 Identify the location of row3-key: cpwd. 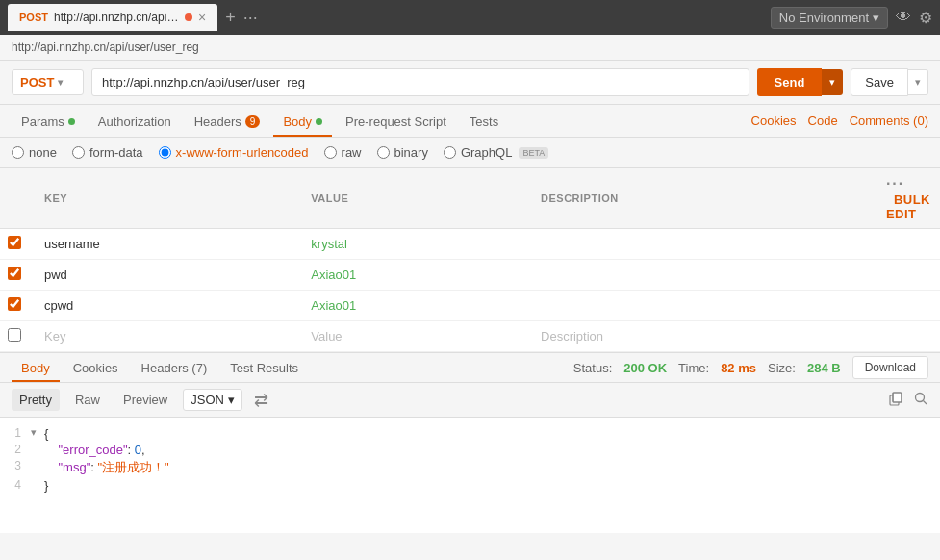
(167, 306).